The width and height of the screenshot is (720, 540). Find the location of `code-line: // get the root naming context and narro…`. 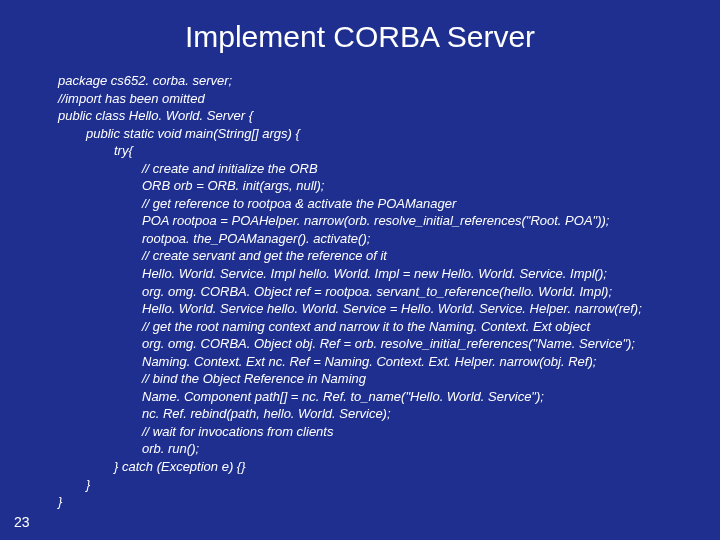

code-line: // get the root naming context and narro… is located at coordinates (389, 327).